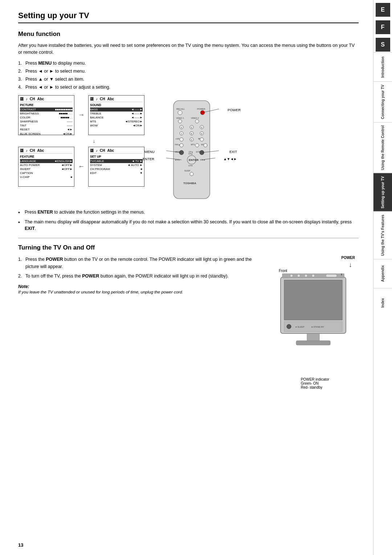  Describe the element at coordinates (188, 63) in the screenshot. I see `menu-step-1: 1. Press MENU to display menu.` at that location.